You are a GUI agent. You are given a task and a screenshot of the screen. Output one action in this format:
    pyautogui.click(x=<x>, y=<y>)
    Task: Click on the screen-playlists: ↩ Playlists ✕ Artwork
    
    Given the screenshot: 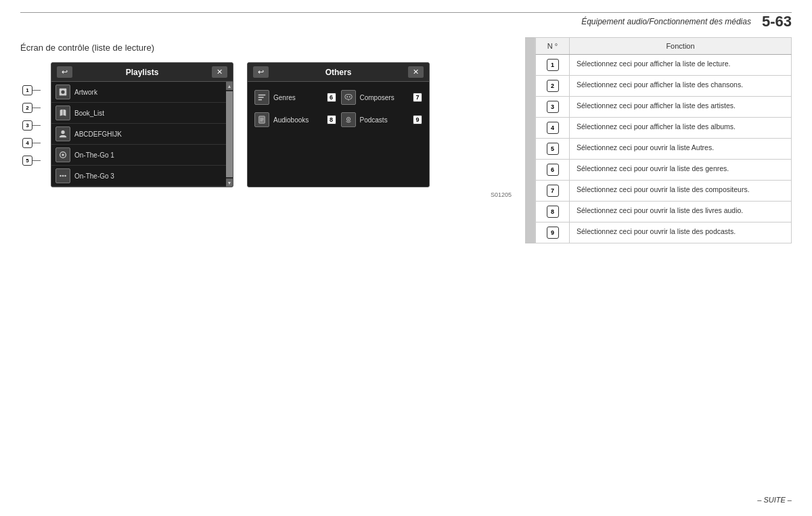 What is the action you would take?
    pyautogui.click(x=142, y=124)
    